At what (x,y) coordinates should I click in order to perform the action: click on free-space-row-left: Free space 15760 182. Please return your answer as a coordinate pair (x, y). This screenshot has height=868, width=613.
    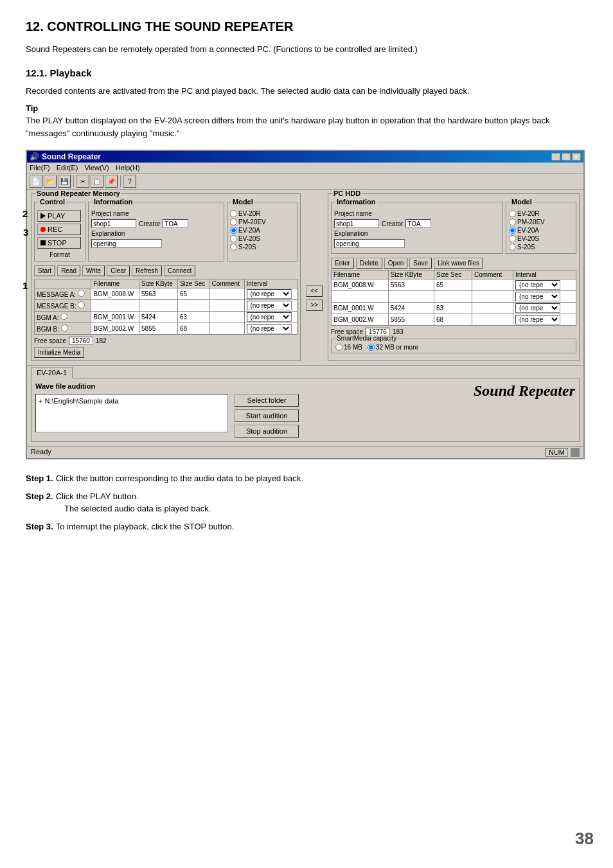
    Looking at the image, I should click on (166, 341).